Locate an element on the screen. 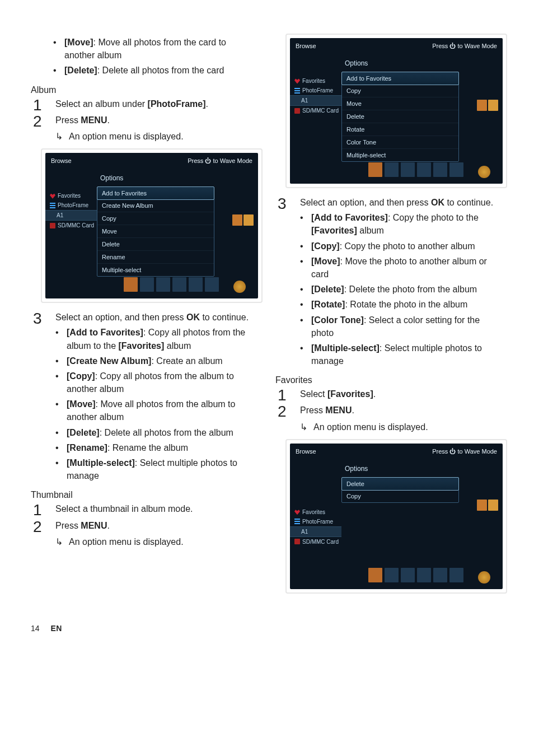  thumb-opt-move: [Move]: Move the photo to another album … is located at coordinates (402, 268).